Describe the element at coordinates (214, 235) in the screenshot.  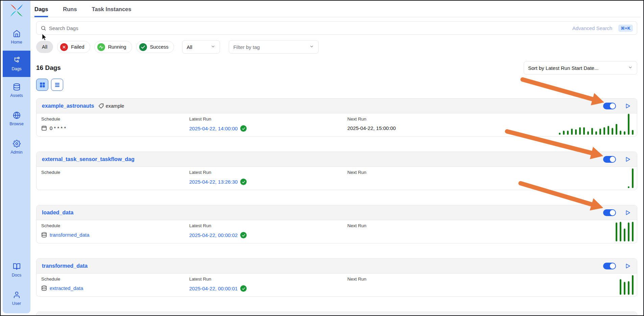
I see `latest-run-link: 2025-04-22, 00:00:02` at that location.